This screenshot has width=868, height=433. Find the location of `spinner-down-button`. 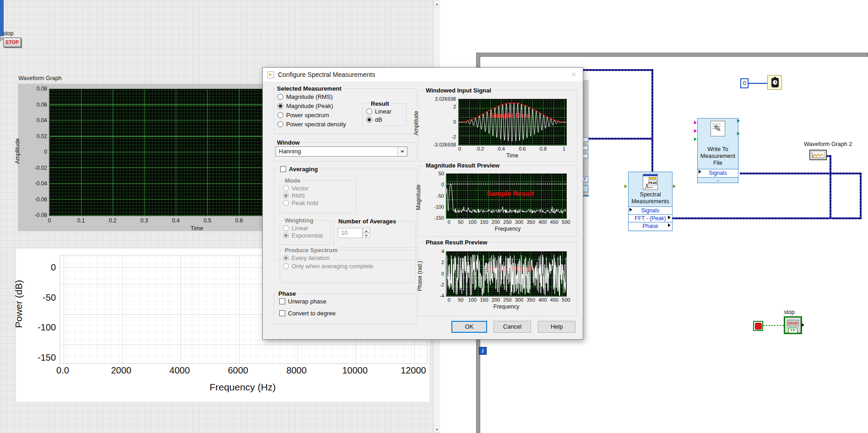

spinner-down-button is located at coordinates (366, 235).